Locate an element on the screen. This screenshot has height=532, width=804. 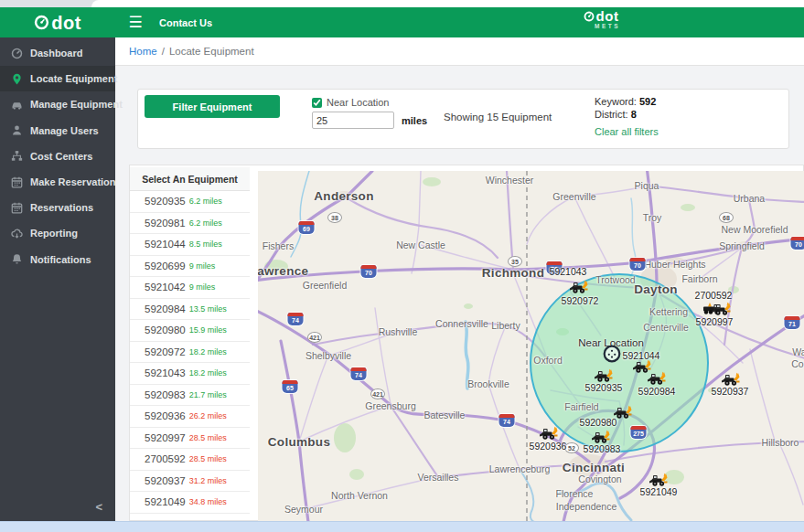
sidebar-item-dashboard: Dashboard is located at coordinates (58, 53).